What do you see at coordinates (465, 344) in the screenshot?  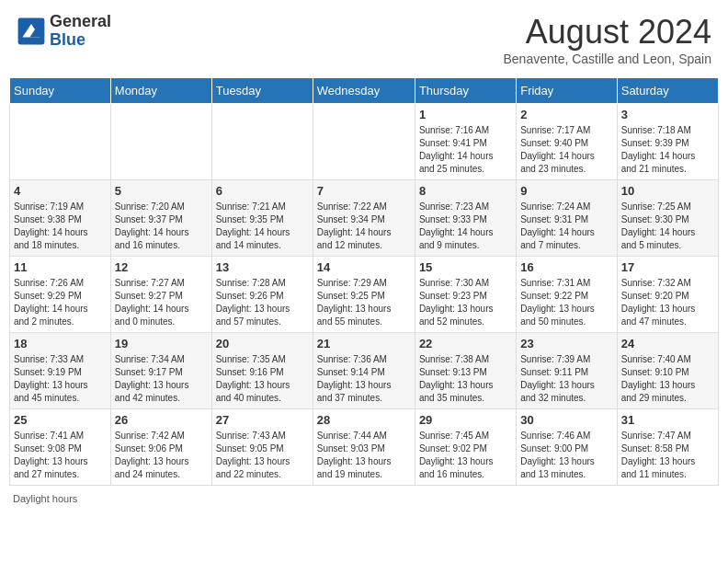 I see `day-number: 22` at bounding box center [465, 344].